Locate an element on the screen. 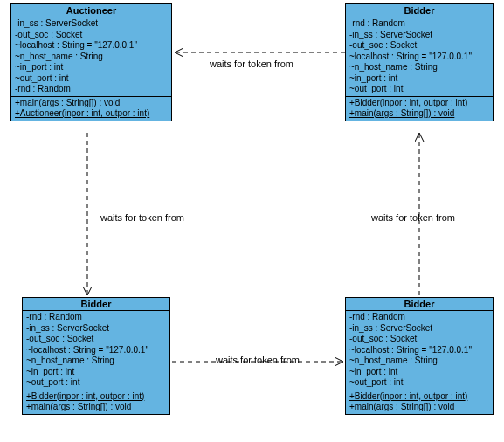 This screenshot has width=504, height=442. class-attrs: -in_ss : ServerSocket -out_soc : Socket … is located at coordinates (91, 58).